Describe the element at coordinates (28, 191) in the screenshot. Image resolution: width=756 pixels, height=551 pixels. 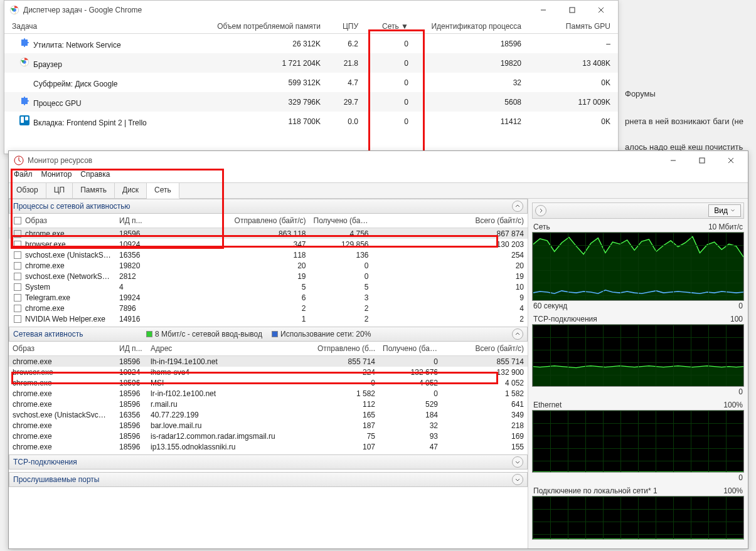
I see `tab-overview: Обзор` at that location.